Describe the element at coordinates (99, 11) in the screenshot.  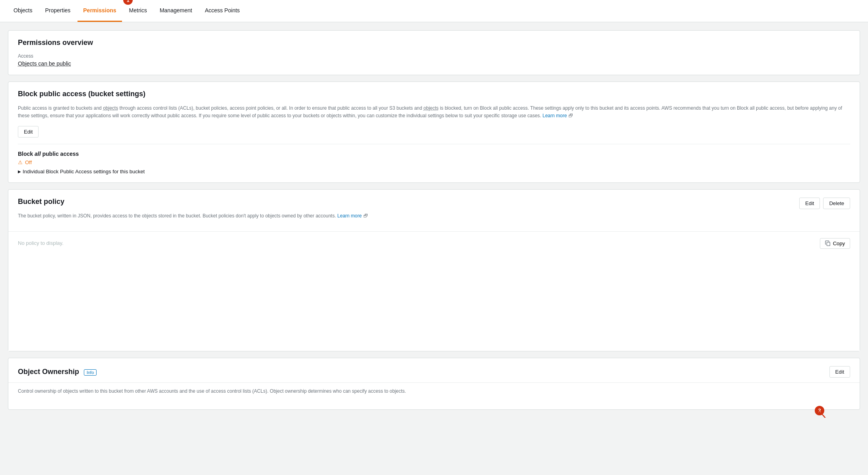
I see `tab-permissions: Permissions` at that location.